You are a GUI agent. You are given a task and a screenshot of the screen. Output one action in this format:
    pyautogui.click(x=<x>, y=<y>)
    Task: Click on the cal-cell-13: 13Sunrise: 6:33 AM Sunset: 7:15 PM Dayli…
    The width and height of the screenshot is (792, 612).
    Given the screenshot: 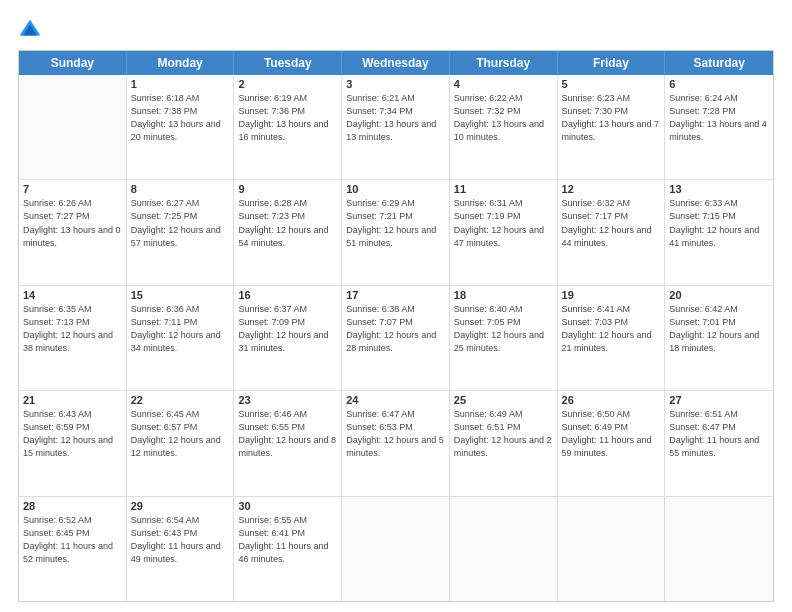 What is the action you would take?
    pyautogui.click(x=719, y=232)
    